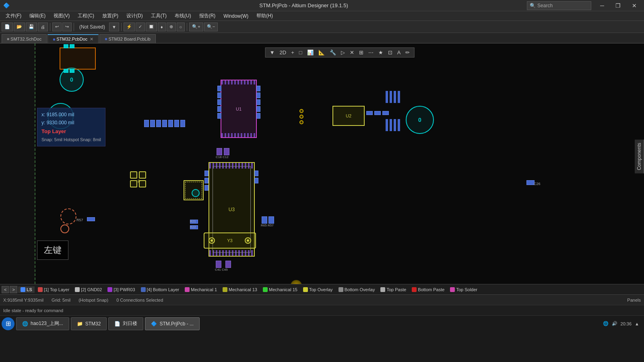 This screenshot has height=362, width=644. What do you see at coordinates (268, 220) in the screenshot?
I see `pads-right-u3` at bounding box center [268, 220].